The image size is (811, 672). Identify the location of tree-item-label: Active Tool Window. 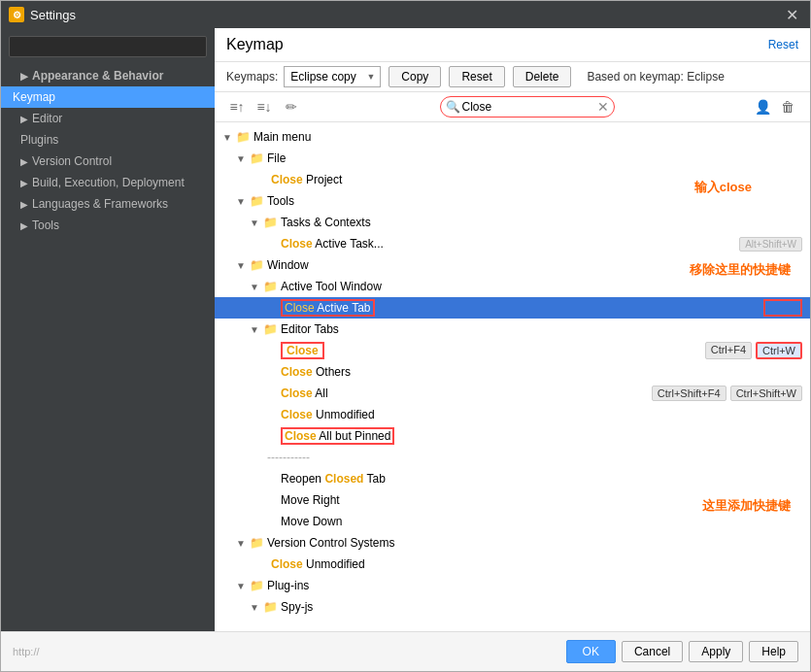
(542, 286).